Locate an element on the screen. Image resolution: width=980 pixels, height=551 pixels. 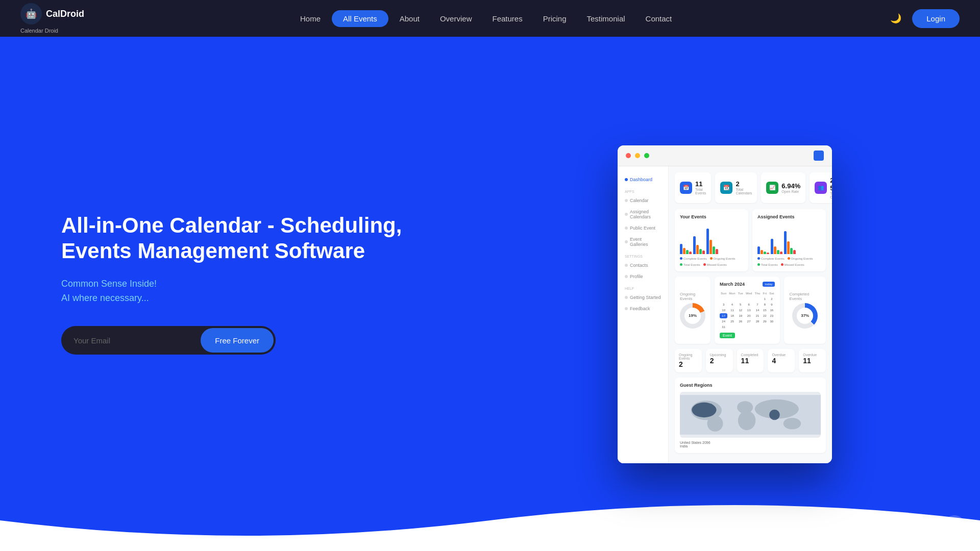
cal-day: 6 is located at coordinates (749, 305).